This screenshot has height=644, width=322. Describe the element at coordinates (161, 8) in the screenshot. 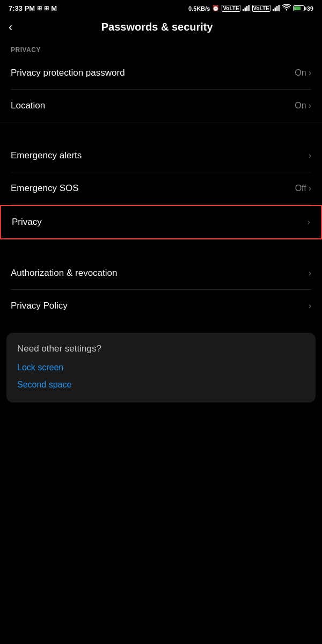

I see `status-bar: 7:33 PM ⊞ ⊞ M 0.5KB/s ⏰ VoLTE VoLTE` at that location.